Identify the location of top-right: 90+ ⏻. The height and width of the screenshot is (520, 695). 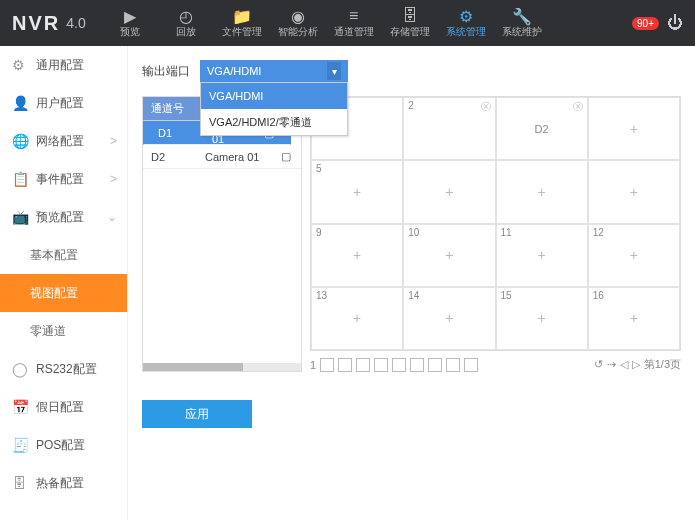
(658, 23).